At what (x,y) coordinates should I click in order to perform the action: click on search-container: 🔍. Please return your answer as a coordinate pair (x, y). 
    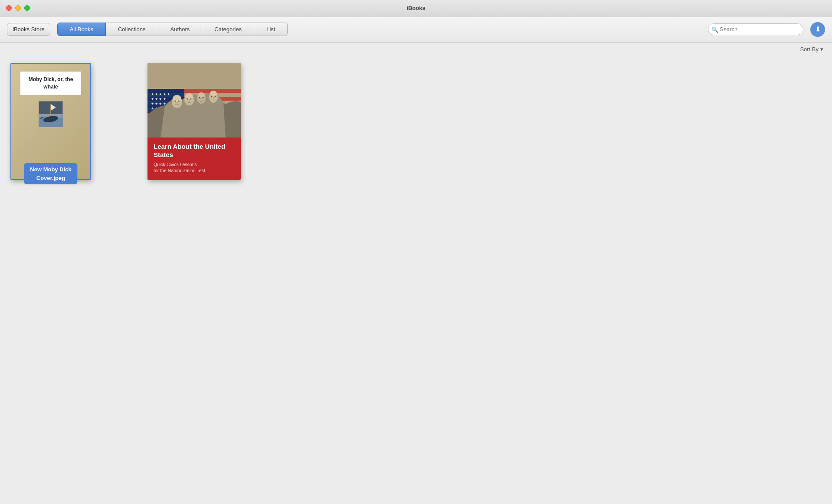
    Looking at the image, I should click on (756, 29).